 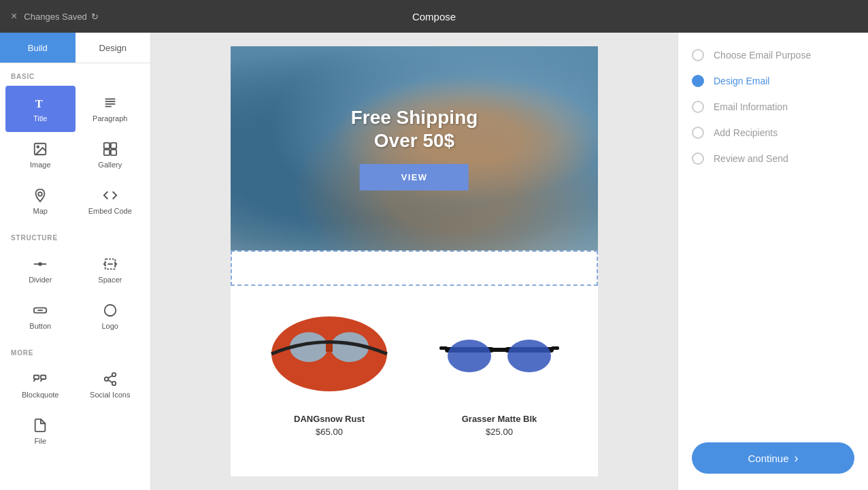 What do you see at coordinates (773, 159) in the screenshot?
I see `step-review-send: Review and Send` at bounding box center [773, 159].